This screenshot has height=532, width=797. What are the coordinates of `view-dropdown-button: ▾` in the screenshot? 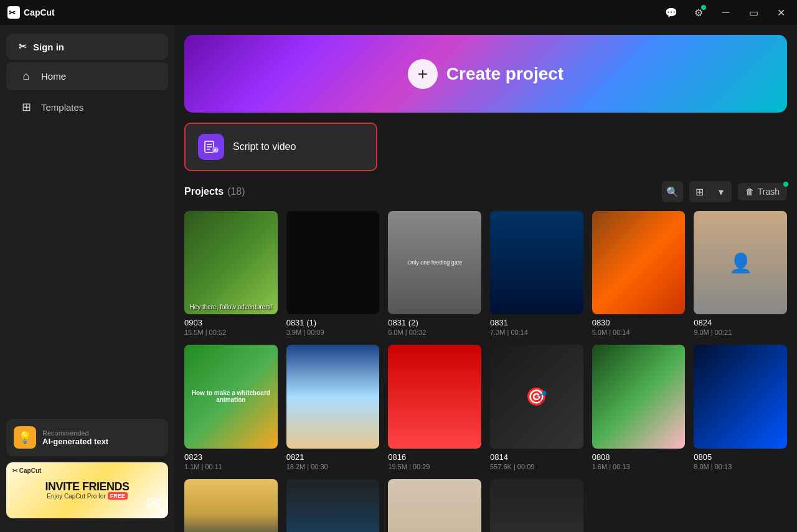 It's located at (721, 192).